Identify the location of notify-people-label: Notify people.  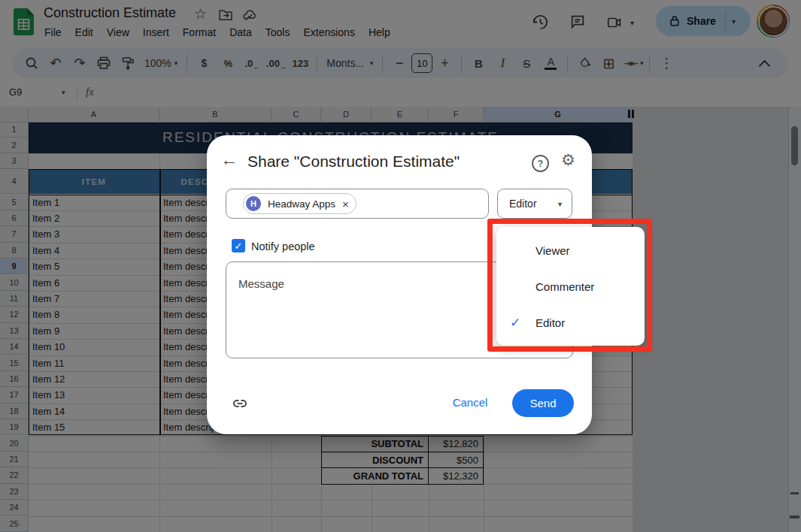
(283, 246).